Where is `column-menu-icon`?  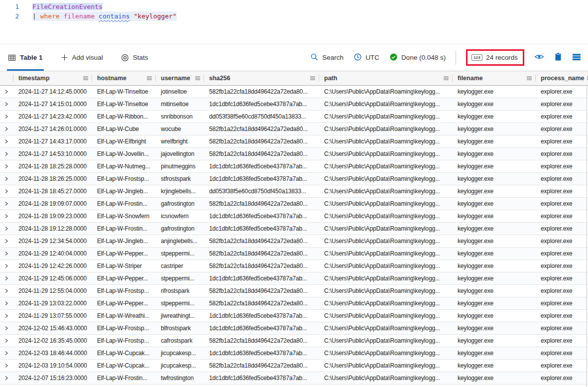
column-menu-icon is located at coordinates (313, 78).